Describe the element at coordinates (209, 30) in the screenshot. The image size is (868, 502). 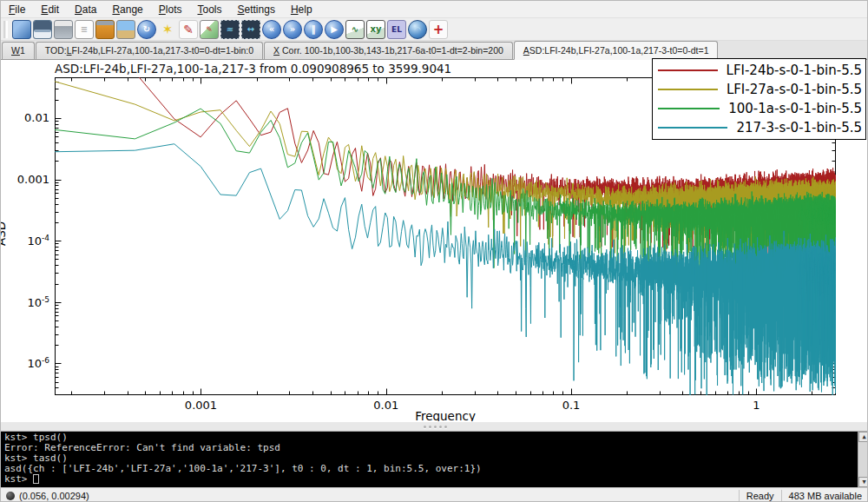
I see `layout-mode-icon: ✎` at that location.